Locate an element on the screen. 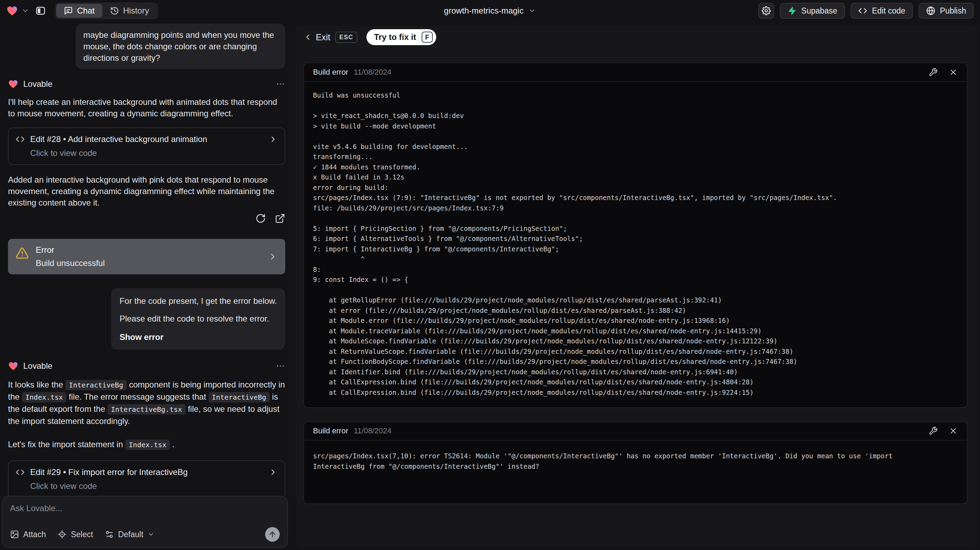  edit-card-28-title: Edit #28 • Add interactive background an… is located at coordinates (119, 139).